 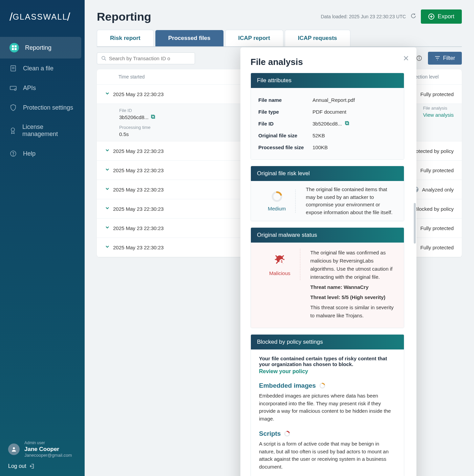 I want to click on avatar, so click(x=14, y=449).